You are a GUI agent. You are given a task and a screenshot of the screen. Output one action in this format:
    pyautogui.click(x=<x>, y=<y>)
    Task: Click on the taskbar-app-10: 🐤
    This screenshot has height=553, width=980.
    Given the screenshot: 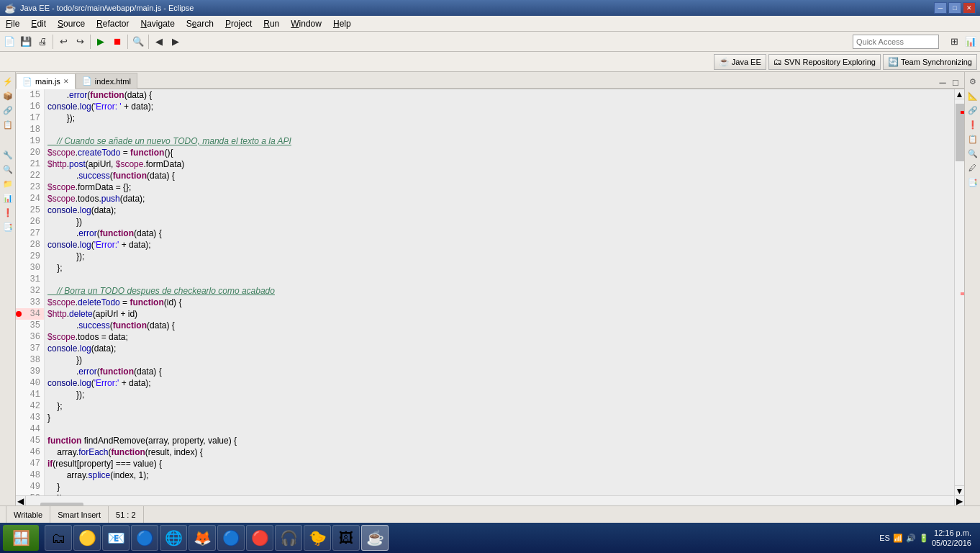 What is the action you would take?
    pyautogui.click(x=317, y=538)
    